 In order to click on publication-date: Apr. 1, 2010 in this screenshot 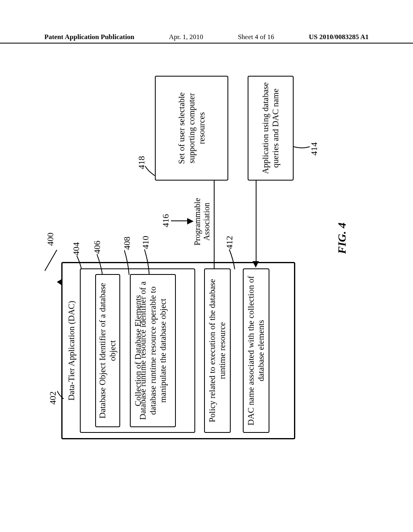, I will do `click(186, 37)`.